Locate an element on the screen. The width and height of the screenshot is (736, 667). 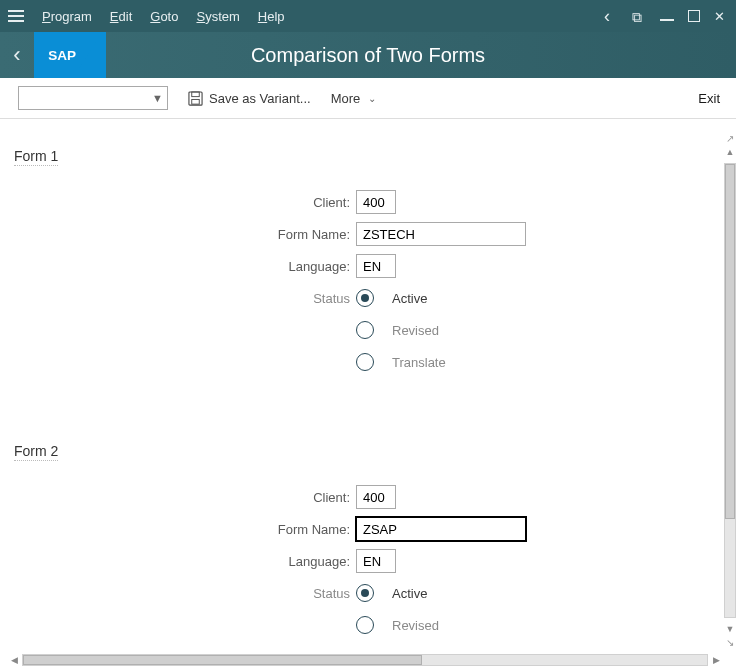
back-button: ‹ is located at coordinates (17, 55).